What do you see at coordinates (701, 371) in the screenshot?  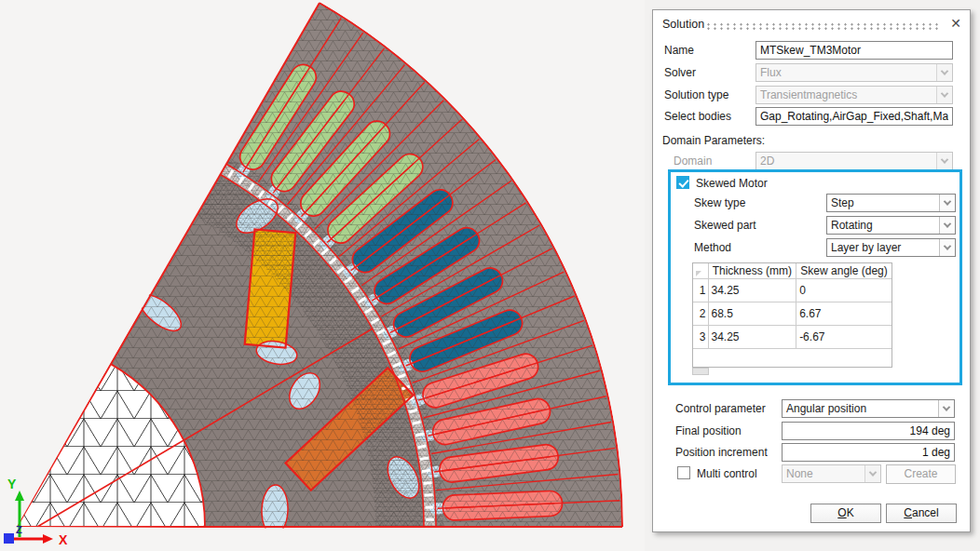 I see `table-scrollbar-stub` at bounding box center [701, 371].